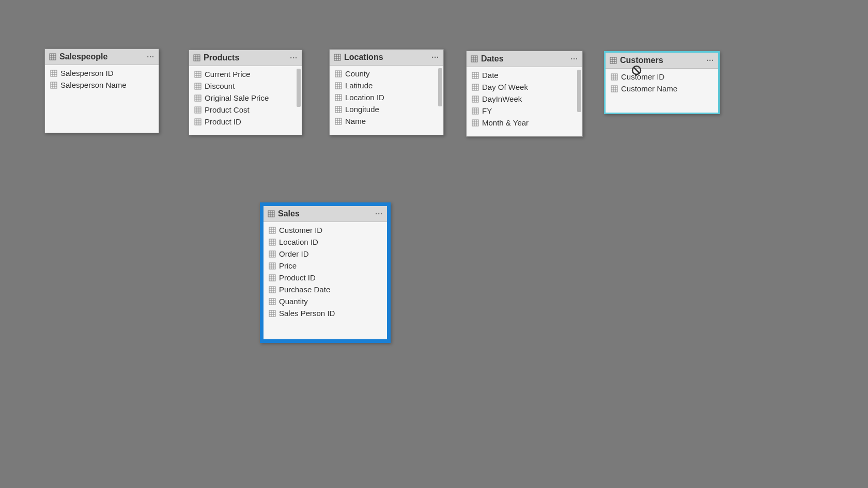 The height and width of the screenshot is (488, 868). Describe the element at coordinates (662, 61) in the screenshot. I see `table-header: Customers ···` at that location.